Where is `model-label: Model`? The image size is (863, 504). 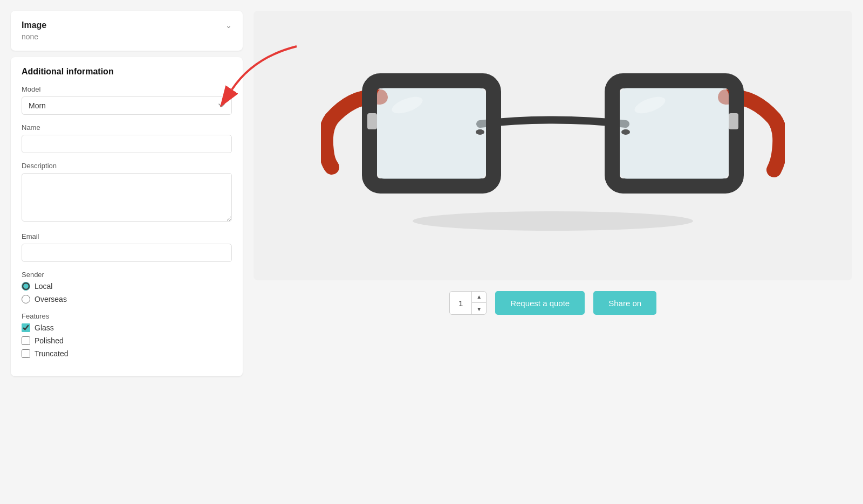 model-label: Model is located at coordinates (127, 89).